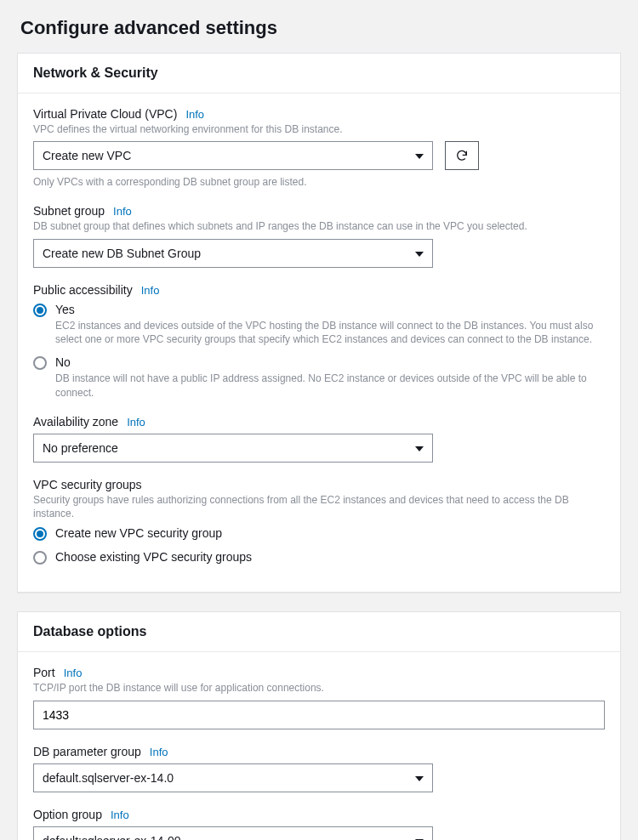 The width and height of the screenshot is (638, 840). Describe the element at coordinates (319, 148) in the screenshot. I see `vpc-field: Virtual Private Cloud (VPC) Info VPC def…` at that location.